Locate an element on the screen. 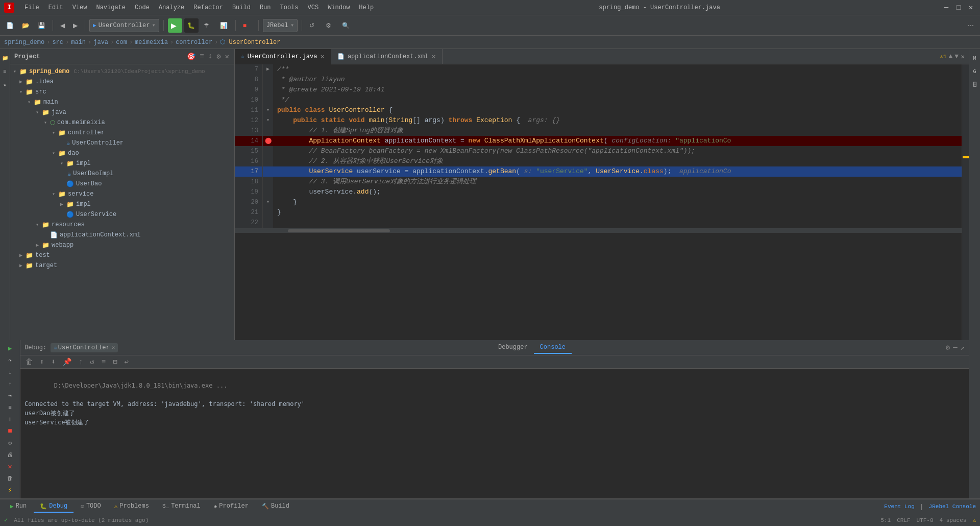 This screenshot has width=980, height=526. console-up-btn: ↑ is located at coordinates (81, 362).